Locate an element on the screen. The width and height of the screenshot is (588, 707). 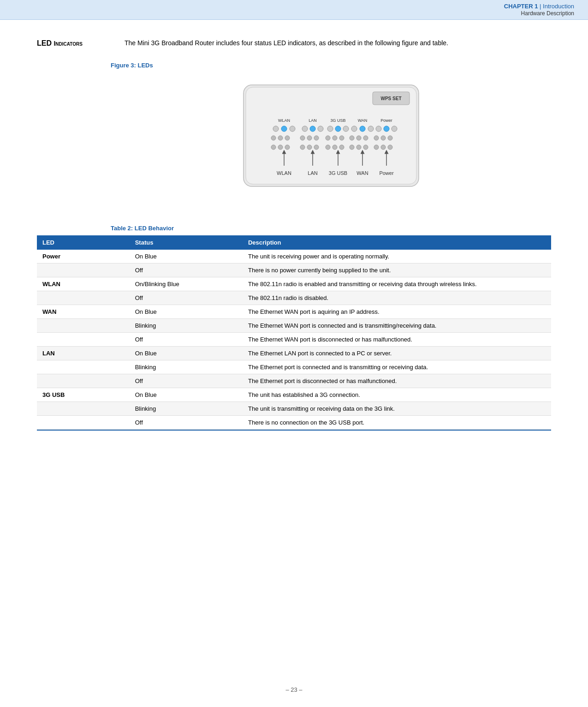
cell-led: LAN is located at coordinates (83, 354).